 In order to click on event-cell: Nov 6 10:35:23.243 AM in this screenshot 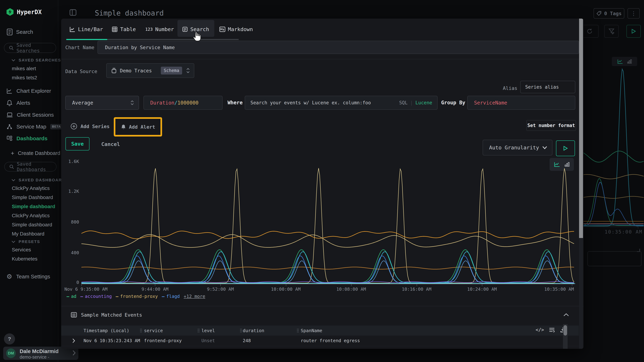, I will do `click(112, 349)`.